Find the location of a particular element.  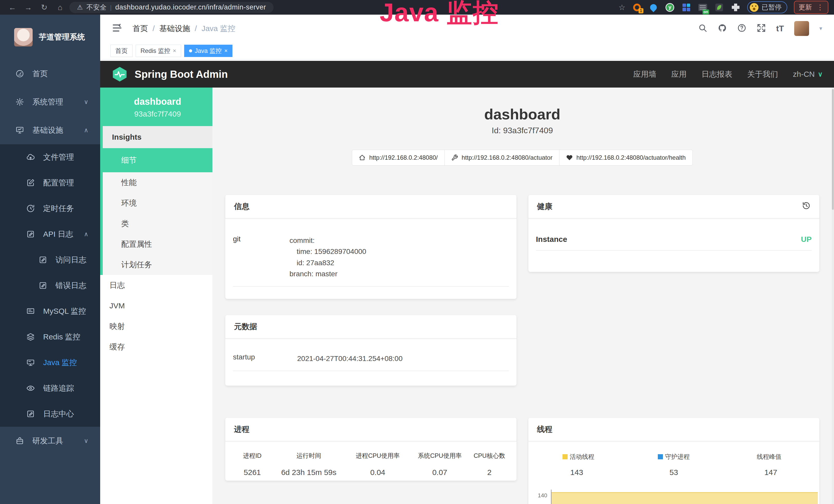

extension-leaf-icon is located at coordinates (719, 7).